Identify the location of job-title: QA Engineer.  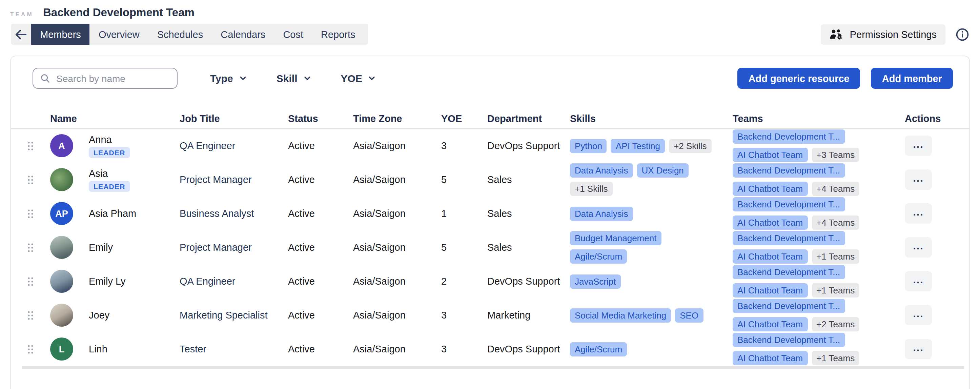
(234, 146).